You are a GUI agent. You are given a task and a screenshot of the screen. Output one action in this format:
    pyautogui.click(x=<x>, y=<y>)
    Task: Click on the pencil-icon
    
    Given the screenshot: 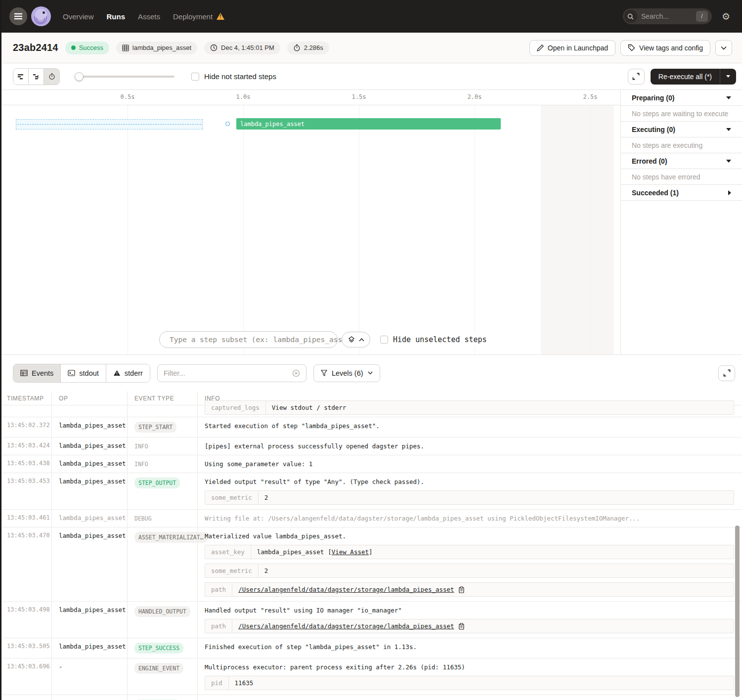 What is the action you would take?
    pyautogui.click(x=540, y=48)
    